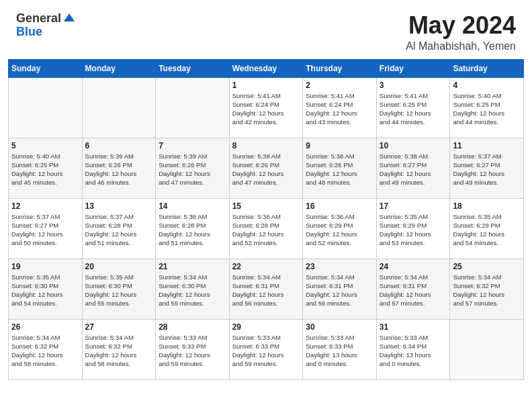 The height and width of the screenshot is (411, 532). I want to click on logo-icon, so click(69, 19).